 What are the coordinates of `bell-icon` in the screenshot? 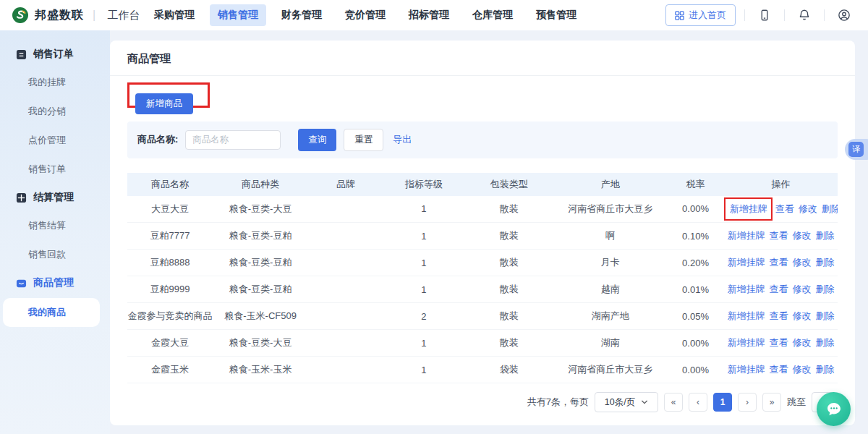 It's located at (804, 15).